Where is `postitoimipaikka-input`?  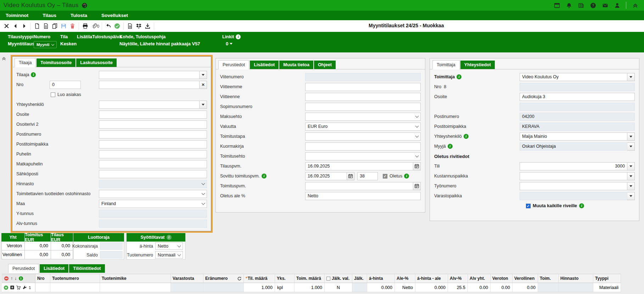
postitoimipaikka-input is located at coordinates (577, 127).